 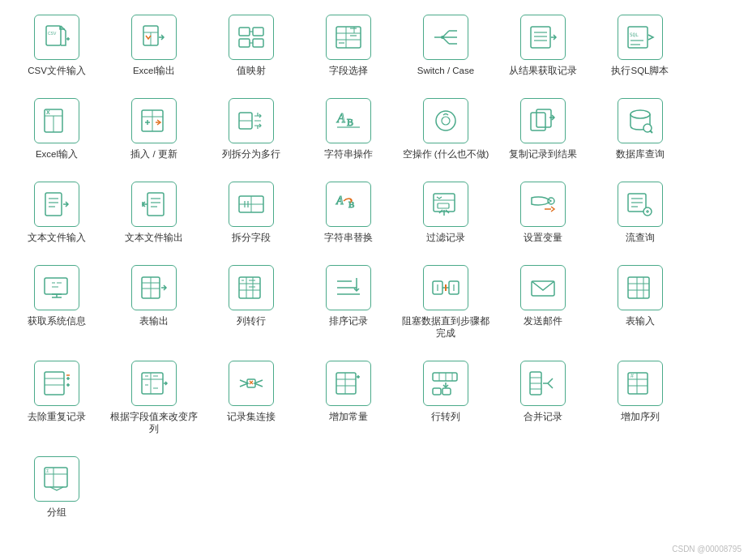 What do you see at coordinates (57, 488) in the screenshot?
I see `item-group-by: Σ分组` at bounding box center [57, 488].